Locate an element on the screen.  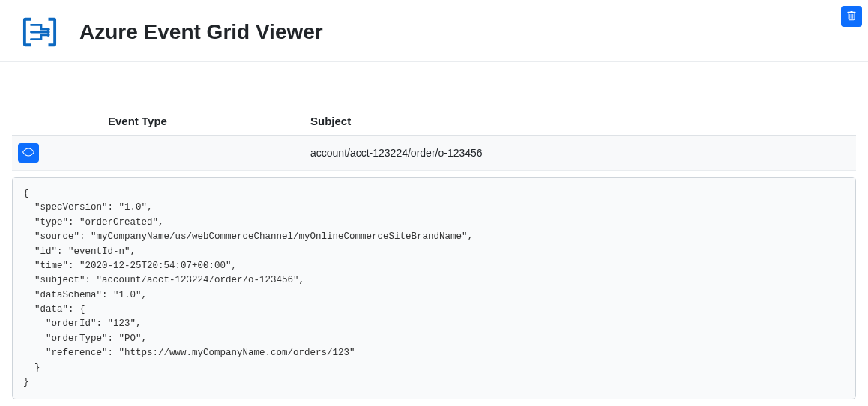
table-header-row: Event Type Subject is located at coordinates (434, 121).